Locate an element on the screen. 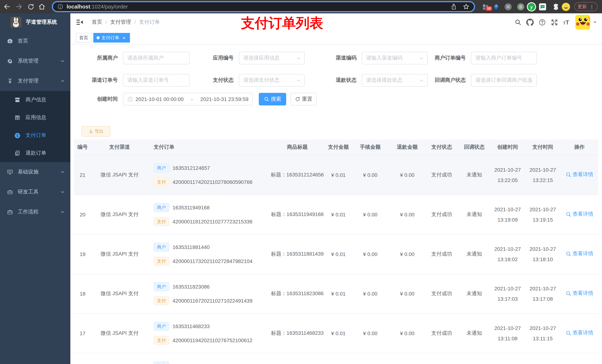 Image resolution: width=602 pixels, height=364 pixels. filter-input: 请输入商户订单编号 is located at coordinates (504, 58).